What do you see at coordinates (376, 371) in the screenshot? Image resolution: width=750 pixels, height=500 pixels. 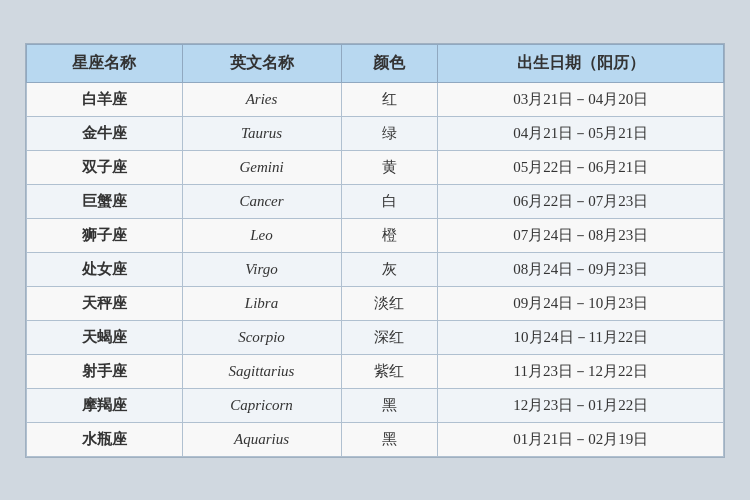 I see `table-row: 射手座Sagittarius紫红11月23日－12月22日` at bounding box center [376, 371].